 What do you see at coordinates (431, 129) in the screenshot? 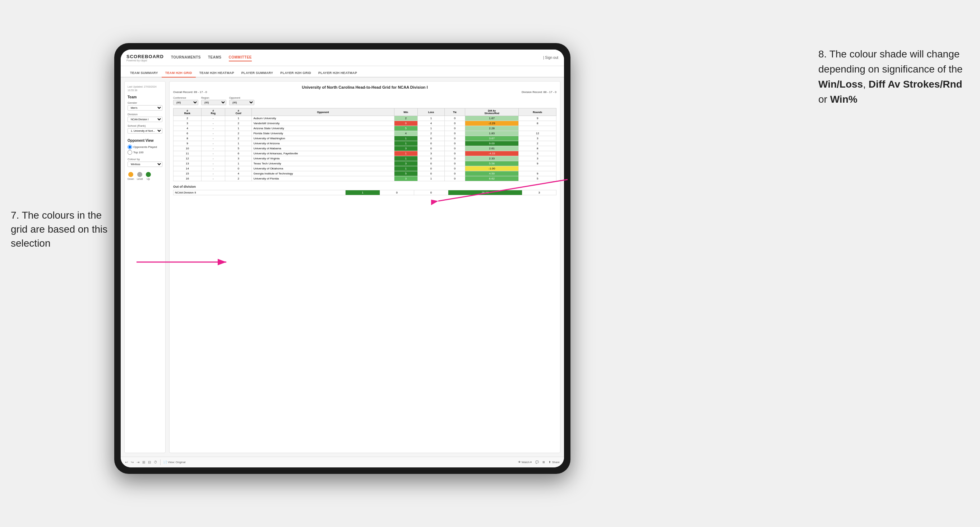
I see `td-loss: 1` at bounding box center [431, 129].